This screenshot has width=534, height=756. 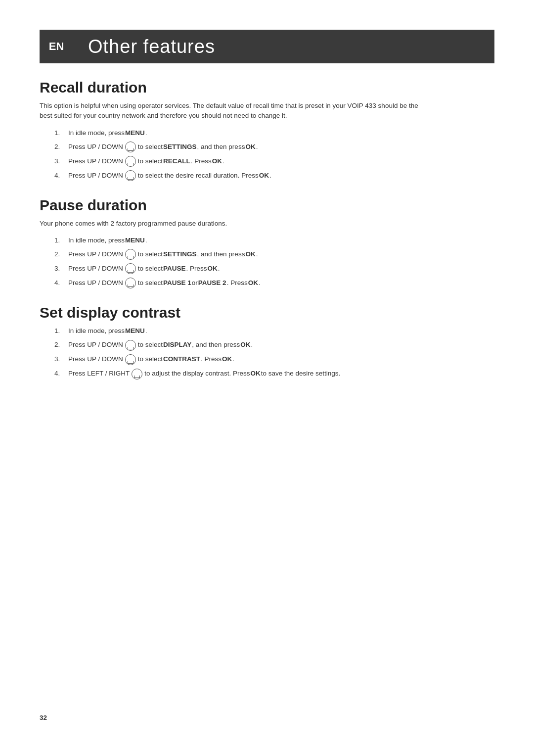 I want to click on step-bold: PAUSE 2, so click(x=213, y=283).